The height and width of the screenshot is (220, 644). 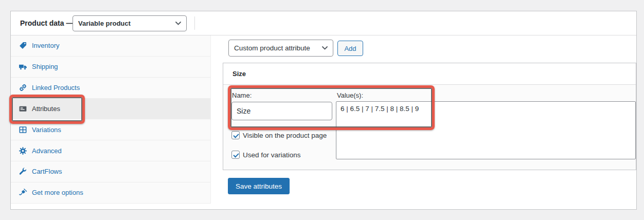 What do you see at coordinates (47, 172) in the screenshot?
I see `tab-label: CartFlows` at bounding box center [47, 172].